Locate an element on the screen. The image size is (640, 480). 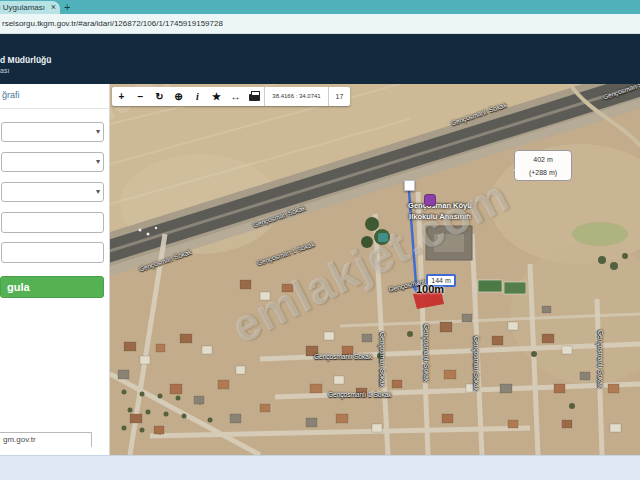
map-marker is located at coordinates (410, 186).